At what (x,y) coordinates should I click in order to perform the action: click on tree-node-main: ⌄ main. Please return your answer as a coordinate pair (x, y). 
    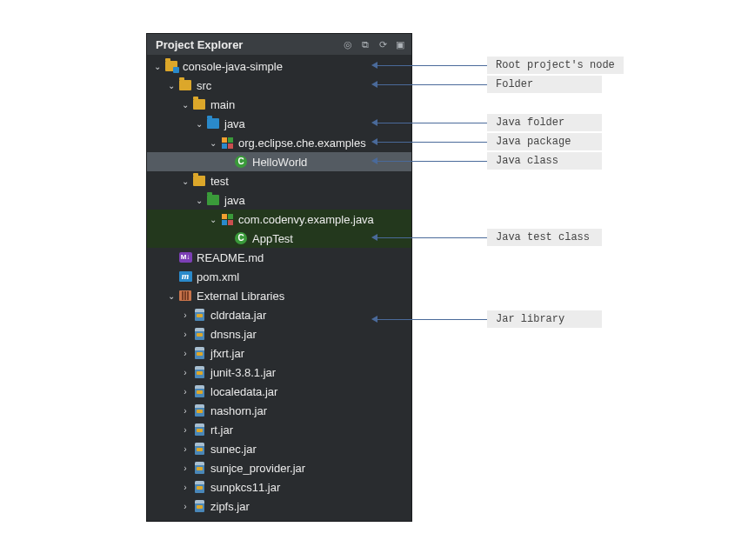
    Looking at the image, I should click on (279, 104).